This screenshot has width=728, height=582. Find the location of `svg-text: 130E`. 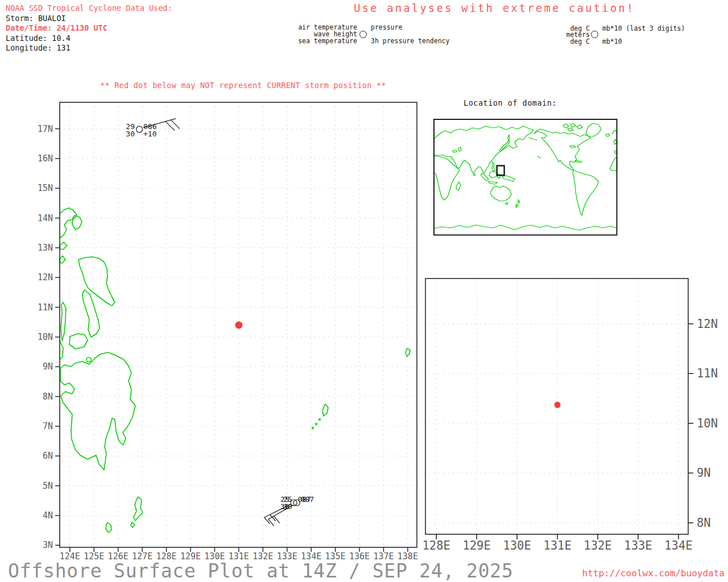

svg-text: 130E is located at coordinates (516, 546).